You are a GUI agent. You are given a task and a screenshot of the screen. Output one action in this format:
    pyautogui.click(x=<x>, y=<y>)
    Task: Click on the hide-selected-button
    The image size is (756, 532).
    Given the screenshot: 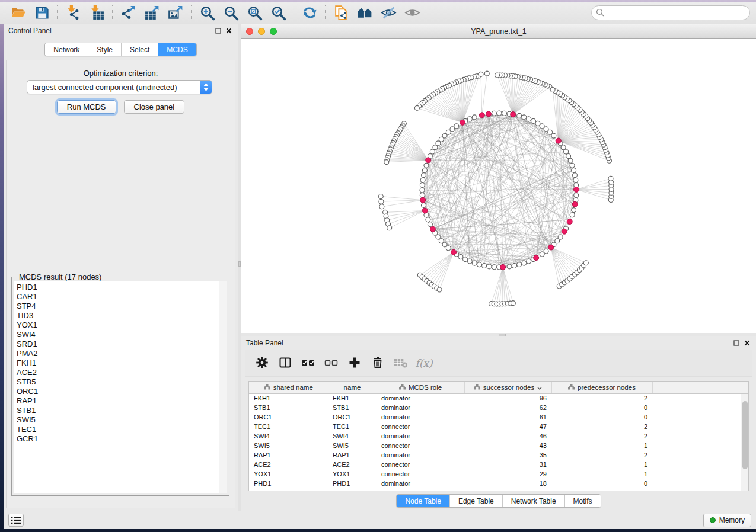 What is the action you would take?
    pyautogui.click(x=388, y=13)
    